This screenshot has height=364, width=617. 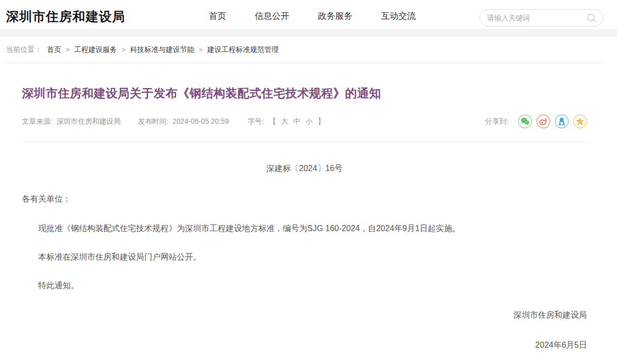 I want to click on meta-divider-line, so click(x=305, y=142).